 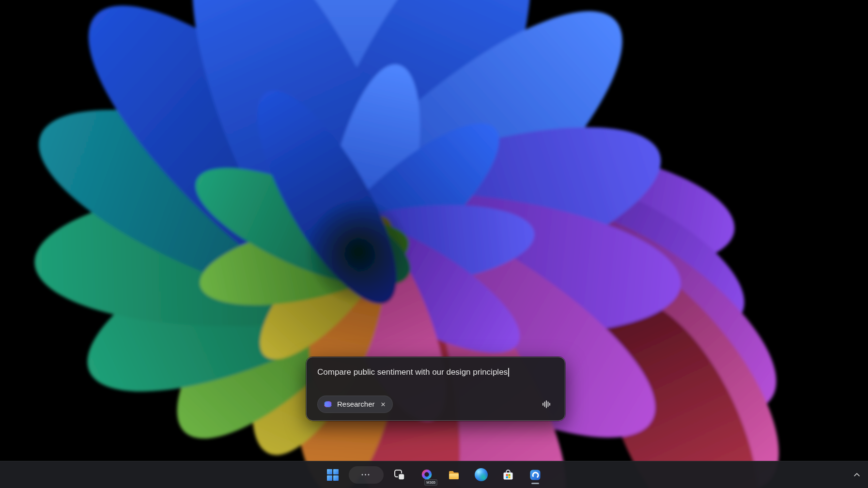 What do you see at coordinates (333, 475) in the screenshot?
I see `windows-start-icon` at bounding box center [333, 475].